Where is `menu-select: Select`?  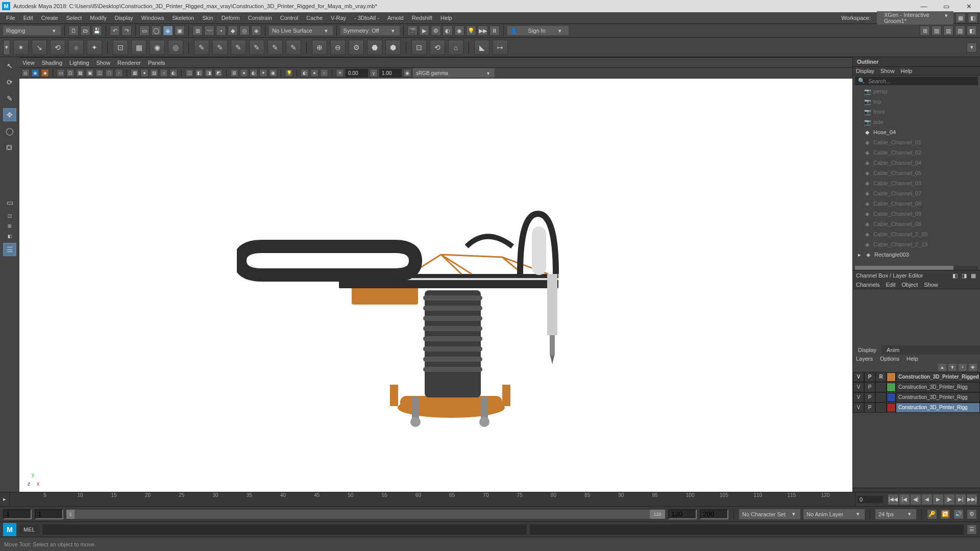
menu-select: Select is located at coordinates (75, 18).